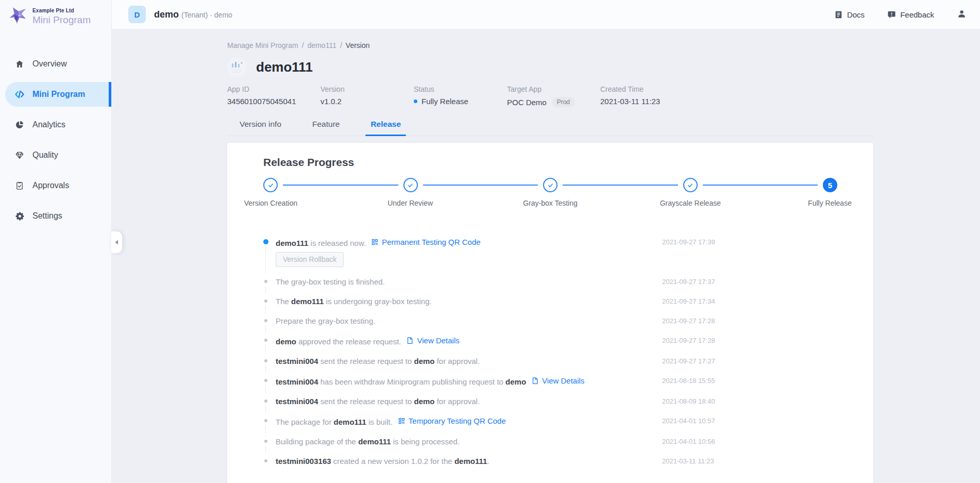 The height and width of the screenshot is (483, 980). What do you see at coordinates (348, 341) in the screenshot?
I see `timeline-text: approved the release request.` at bounding box center [348, 341].